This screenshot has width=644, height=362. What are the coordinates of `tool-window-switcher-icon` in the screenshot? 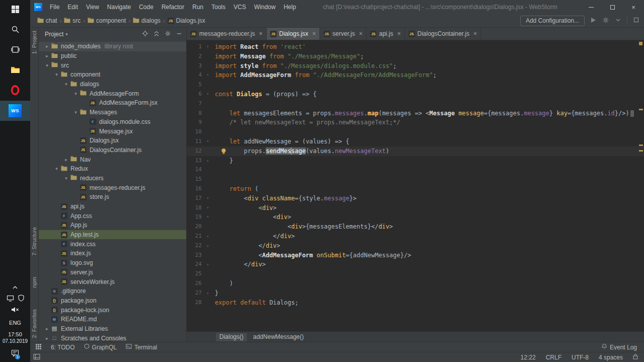 It's located at (38, 347).